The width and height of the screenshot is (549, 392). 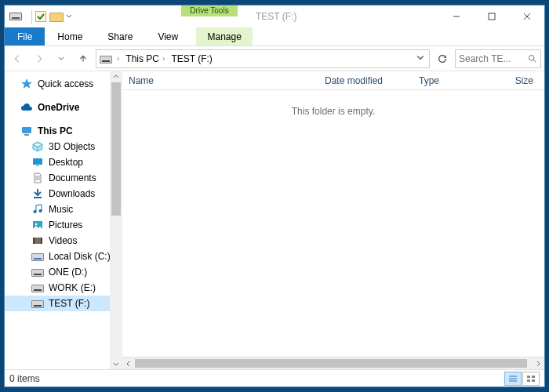 What do you see at coordinates (38, 147) in the screenshot?
I see `cube-icon` at bounding box center [38, 147].